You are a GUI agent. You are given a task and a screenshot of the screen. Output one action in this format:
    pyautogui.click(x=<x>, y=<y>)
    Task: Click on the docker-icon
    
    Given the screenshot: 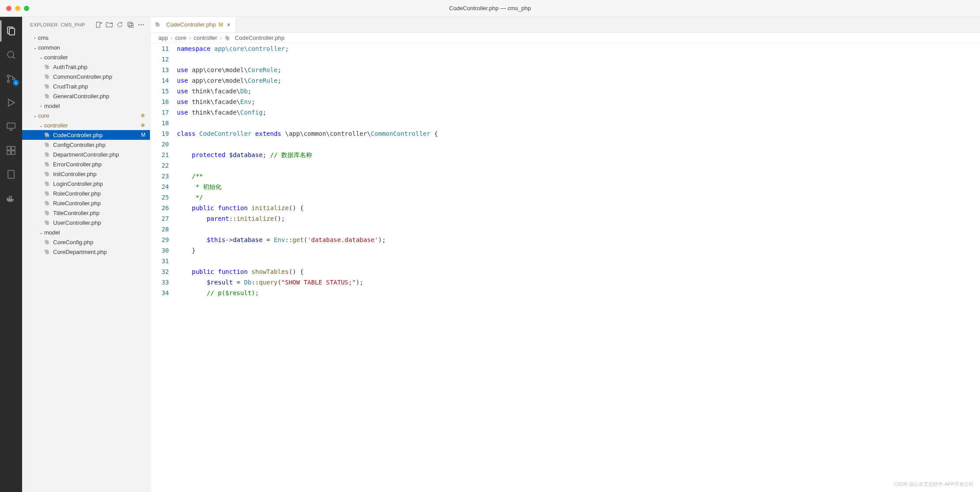 What is the action you would take?
    pyautogui.click(x=11, y=198)
    